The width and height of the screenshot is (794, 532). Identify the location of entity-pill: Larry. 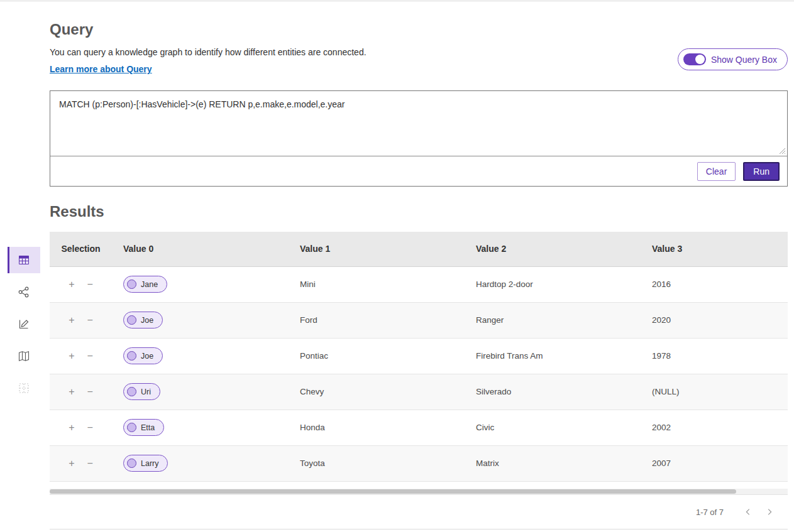
(146, 464).